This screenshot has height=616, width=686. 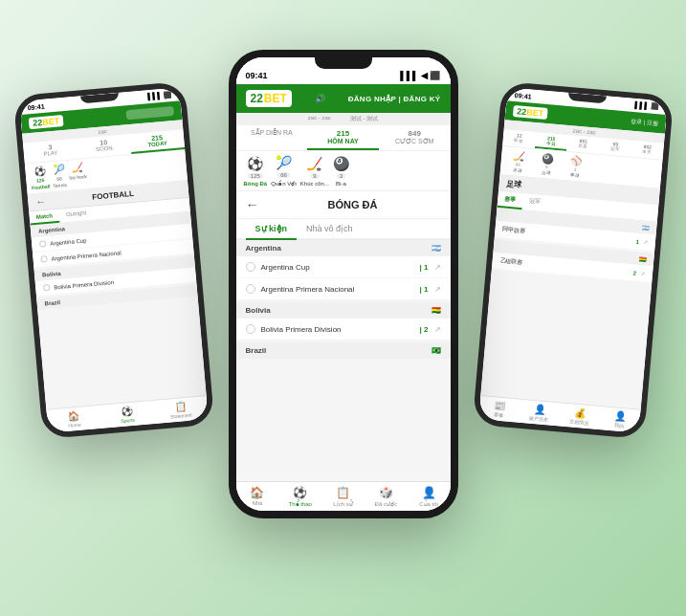 I want to click on count-guanjun: 69 冠军, so click(x=614, y=147).